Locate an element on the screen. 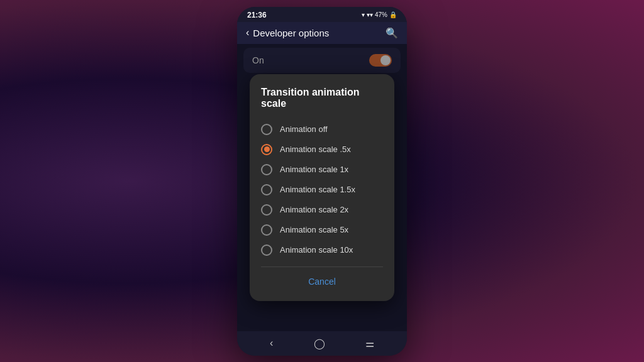 This screenshot has height=362, width=644. radio-circle-anim-15x is located at coordinates (267, 190).